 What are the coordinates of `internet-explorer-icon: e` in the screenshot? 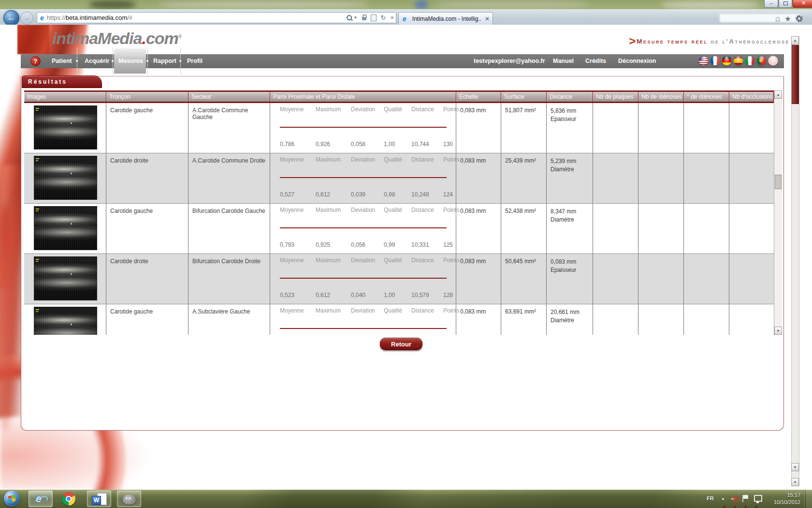 It's located at (39, 499).